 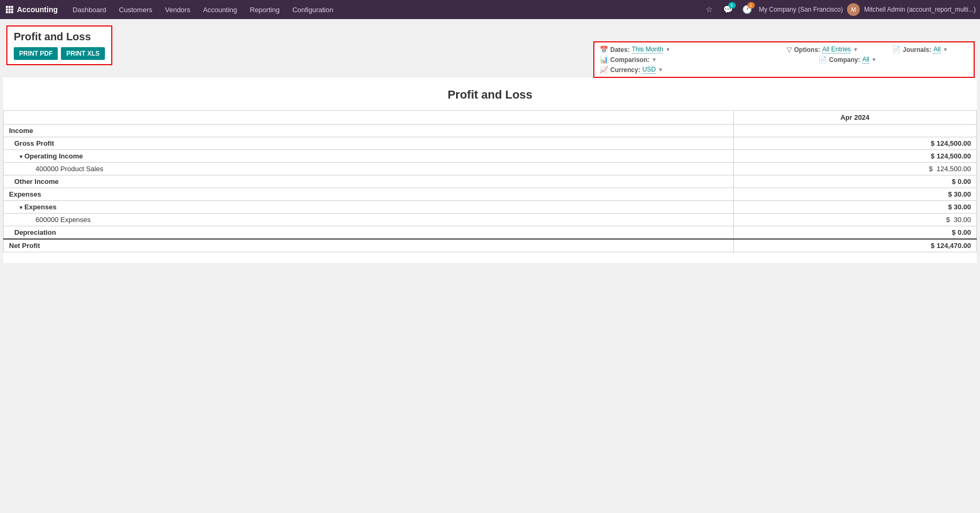 I want to click on company-chevron: ▼, so click(x=874, y=59).